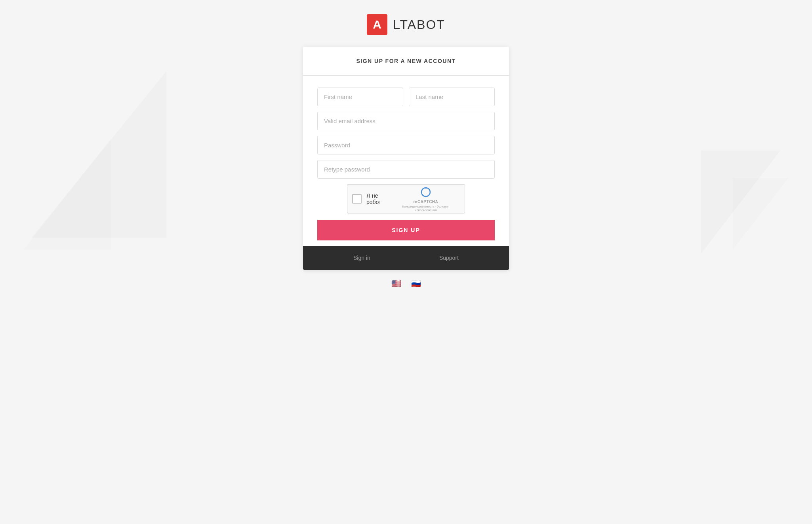 Image resolution: width=812 pixels, height=524 pixels. Describe the element at coordinates (357, 199) in the screenshot. I see `recaptcha-checkbox` at that location.